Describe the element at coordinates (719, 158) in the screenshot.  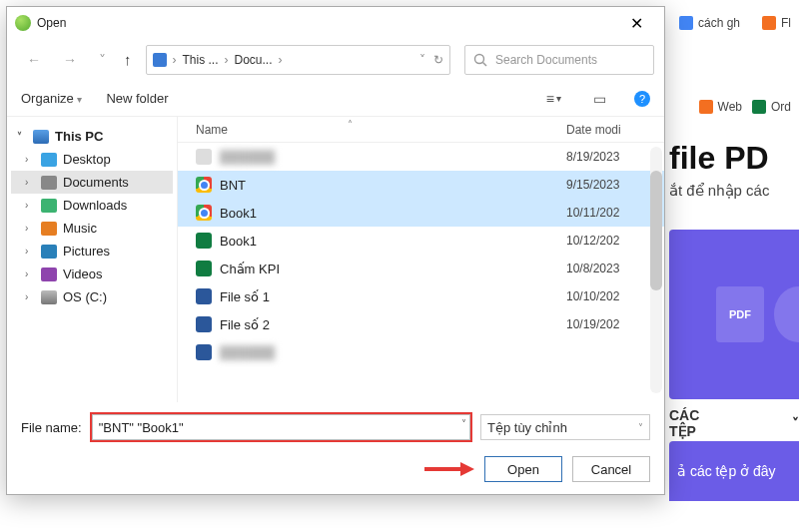
I see `page-heading: file PD` at that location.